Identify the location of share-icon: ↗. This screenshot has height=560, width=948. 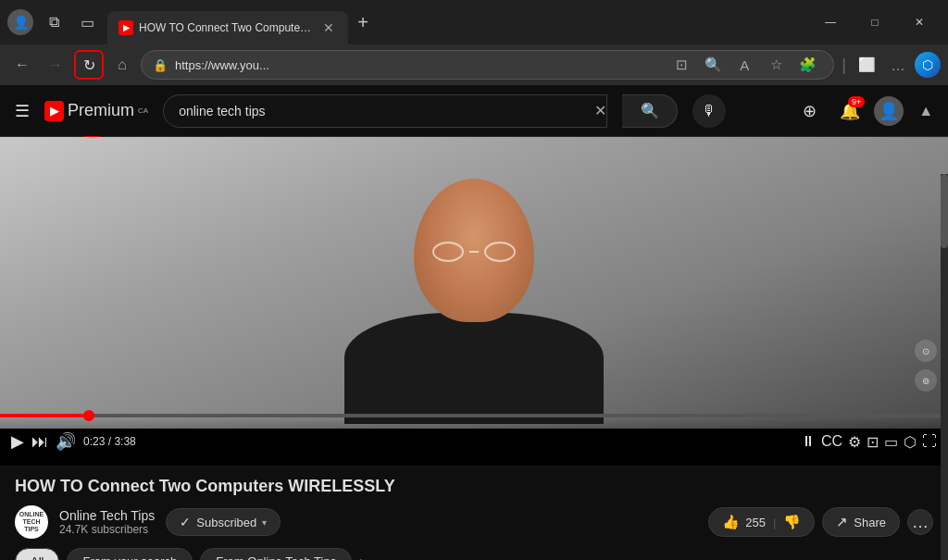
(842, 522).